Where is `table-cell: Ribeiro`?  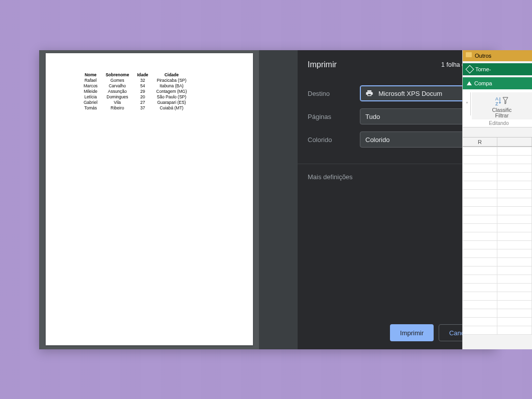 table-cell: Ribeiro is located at coordinates (117, 108).